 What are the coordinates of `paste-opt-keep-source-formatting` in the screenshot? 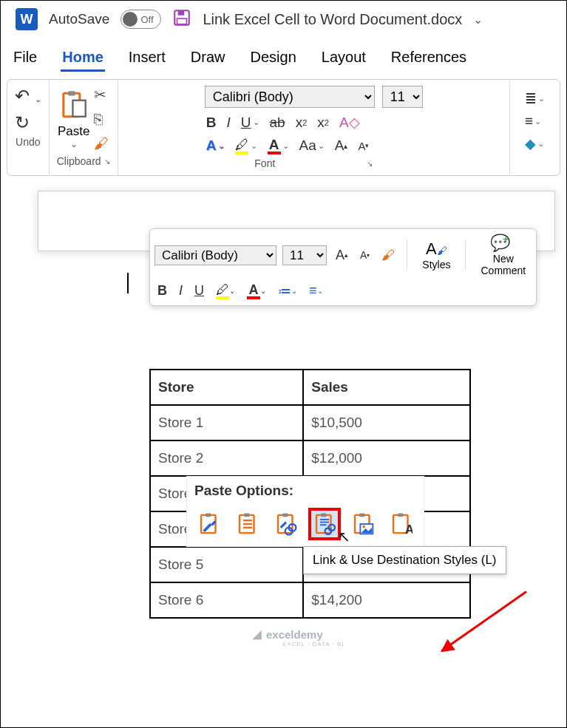 It's located at (209, 524).